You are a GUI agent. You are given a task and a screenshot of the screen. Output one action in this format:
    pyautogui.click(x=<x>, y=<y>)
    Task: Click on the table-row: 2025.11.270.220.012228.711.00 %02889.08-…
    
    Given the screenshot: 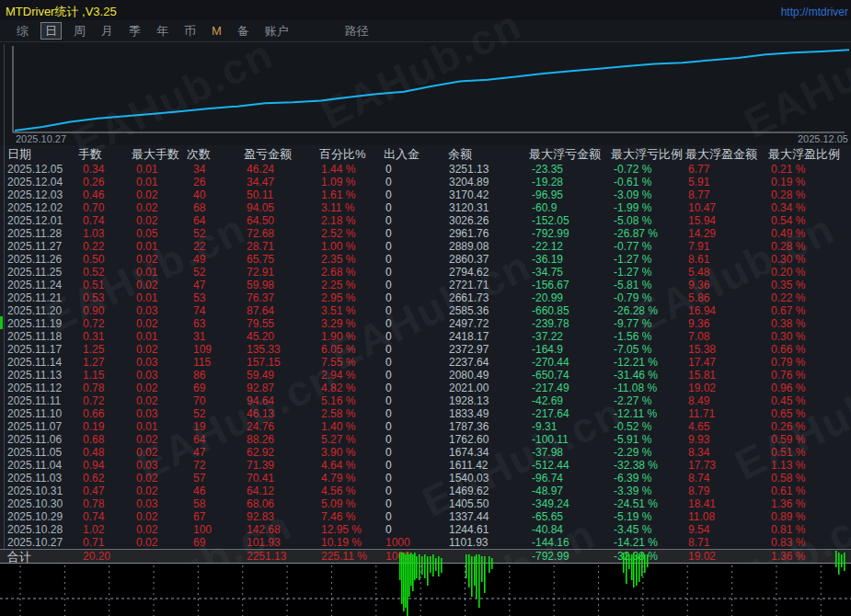 What is the action you would take?
    pyautogui.click(x=425, y=246)
    